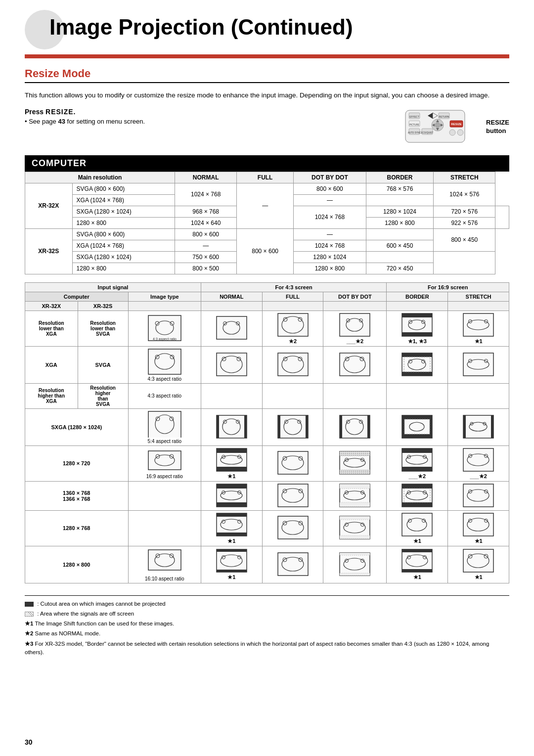 This screenshot has height=756, width=534. Describe the element at coordinates (479, 528) in the screenshot. I see `stretch-1280x768: ★1` at that location.